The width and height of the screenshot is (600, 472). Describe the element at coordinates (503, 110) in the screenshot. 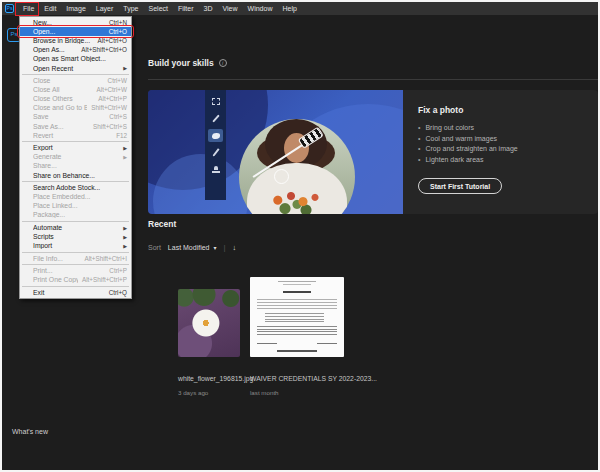

I see `banner-title: Fix a photo` at that location.